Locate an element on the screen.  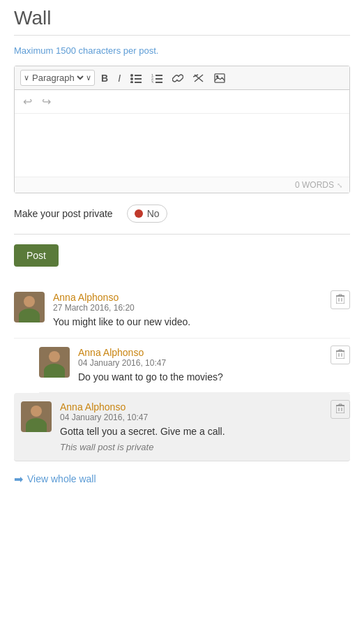
post-body: Anna Alphonso 27 March 2016, 16:20 You m… is located at coordinates (202, 311).